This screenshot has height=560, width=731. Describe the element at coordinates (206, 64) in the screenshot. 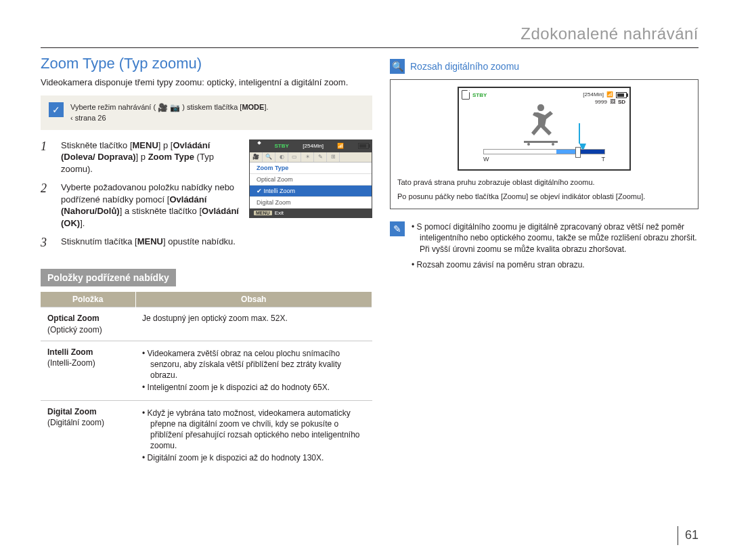

I see `section-heading: Zoom Type (Typ zoomu)` at that location.